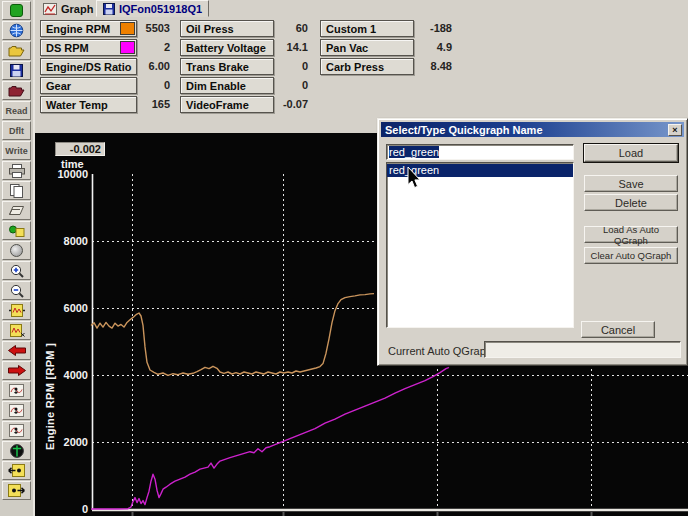 This screenshot has width=688, height=516. I want to click on write-button: Write, so click(16, 150).